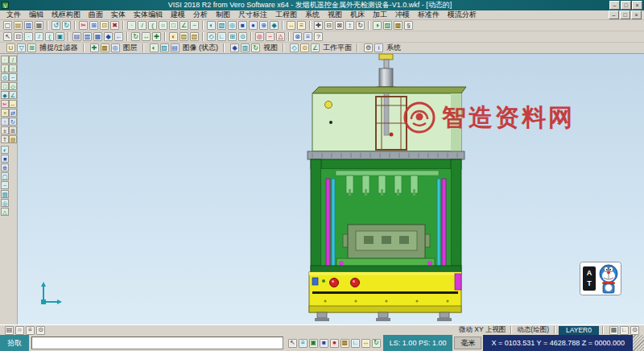  Describe the element at coordinates (96, 14) in the screenshot. I see `menu-item: 曲面` at that location.